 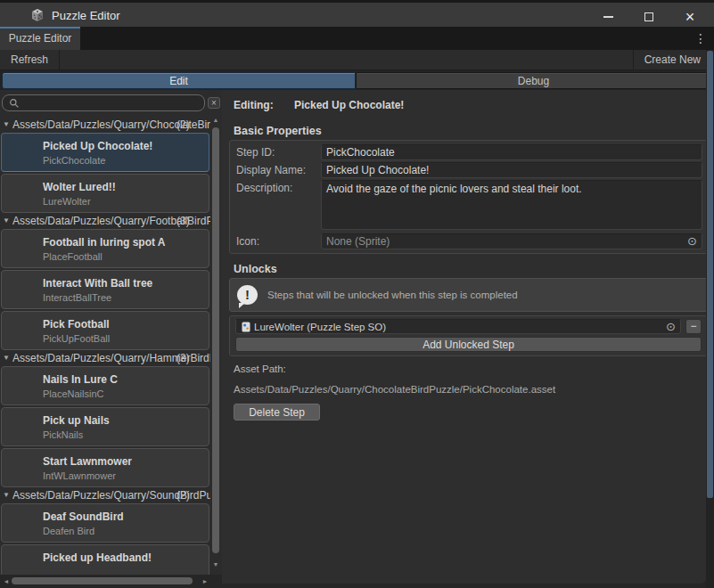 What do you see at coordinates (693, 326) in the screenshot?
I see `remove-unlock-button: −` at bounding box center [693, 326].